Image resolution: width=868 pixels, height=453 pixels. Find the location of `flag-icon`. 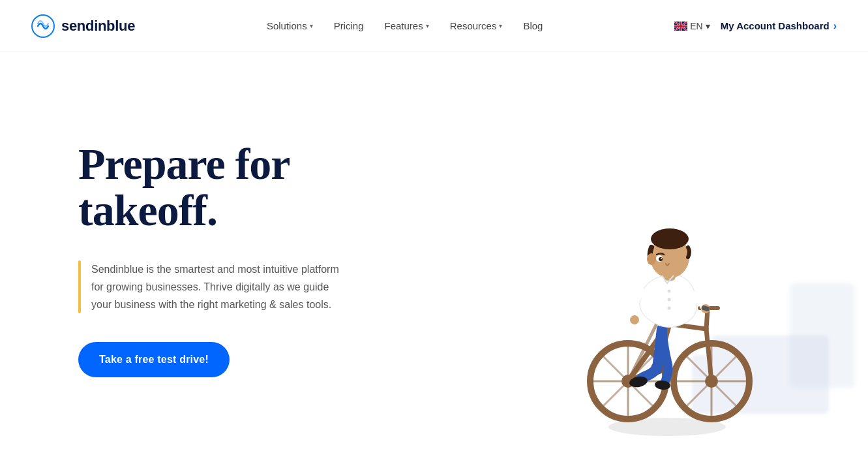

flag-icon is located at coordinates (681, 26).